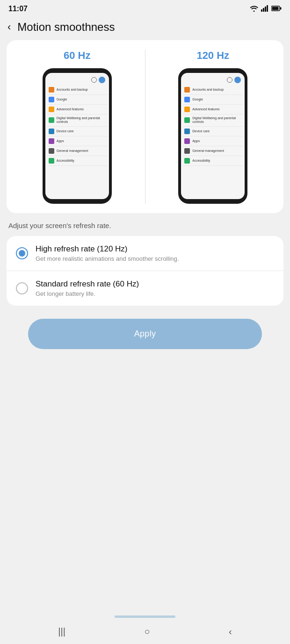 The height and width of the screenshot is (644, 290). What do you see at coordinates (213, 141) in the screenshot?
I see `right-menu-6: Apps` at bounding box center [213, 141].